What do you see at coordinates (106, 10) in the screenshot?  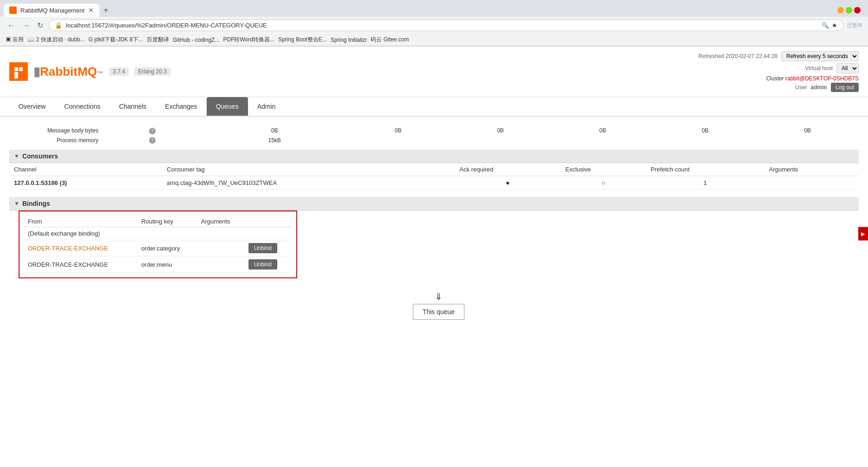 I see `new-tab-button: +` at bounding box center [106, 10].